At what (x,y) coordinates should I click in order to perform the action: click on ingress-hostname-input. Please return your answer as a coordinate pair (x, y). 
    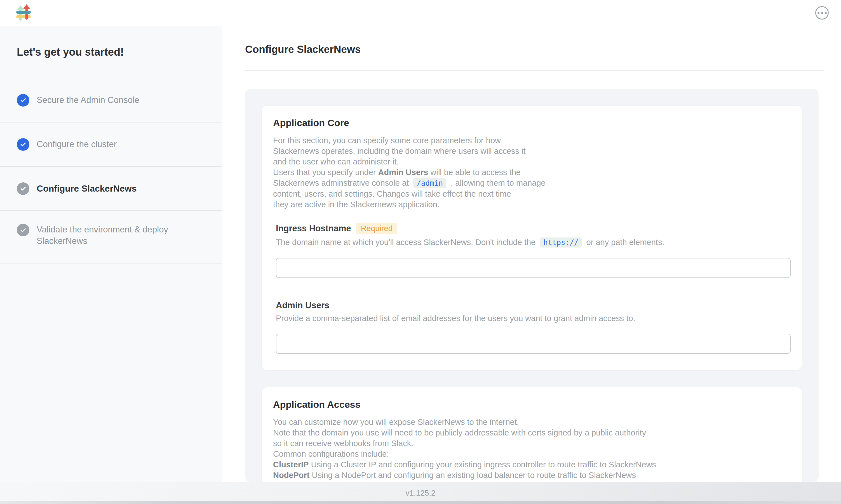
    Looking at the image, I should click on (533, 268).